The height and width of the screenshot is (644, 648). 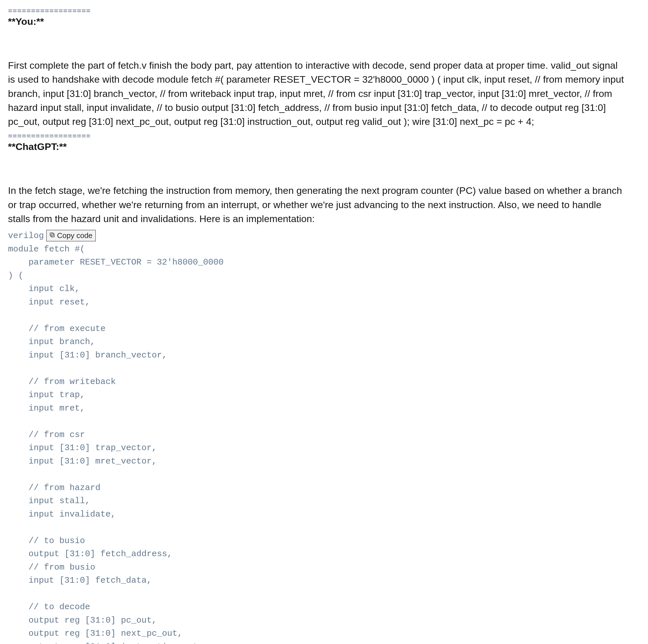 What do you see at coordinates (26, 236) in the screenshot?
I see `code-language-label: verilog` at bounding box center [26, 236].